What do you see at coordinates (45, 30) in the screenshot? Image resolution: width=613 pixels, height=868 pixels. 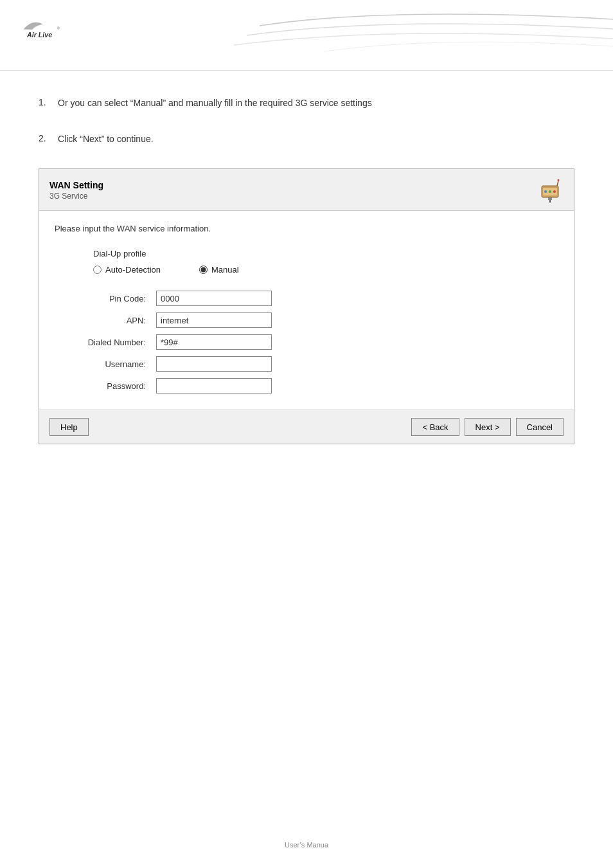 I see `airlive-logo: Air Live ®` at bounding box center [45, 30].